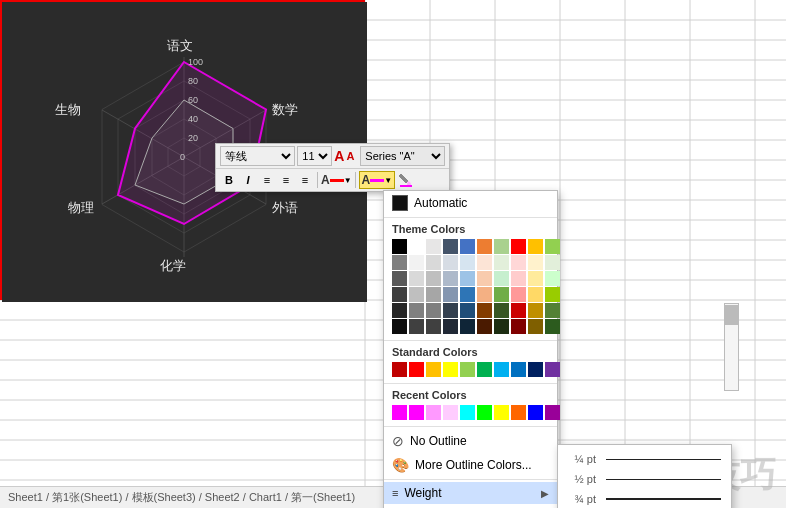 This screenshot has width=786, height=508. Describe the element at coordinates (378, 180) in the screenshot. I see `outline-color-button: A ▼` at that location.